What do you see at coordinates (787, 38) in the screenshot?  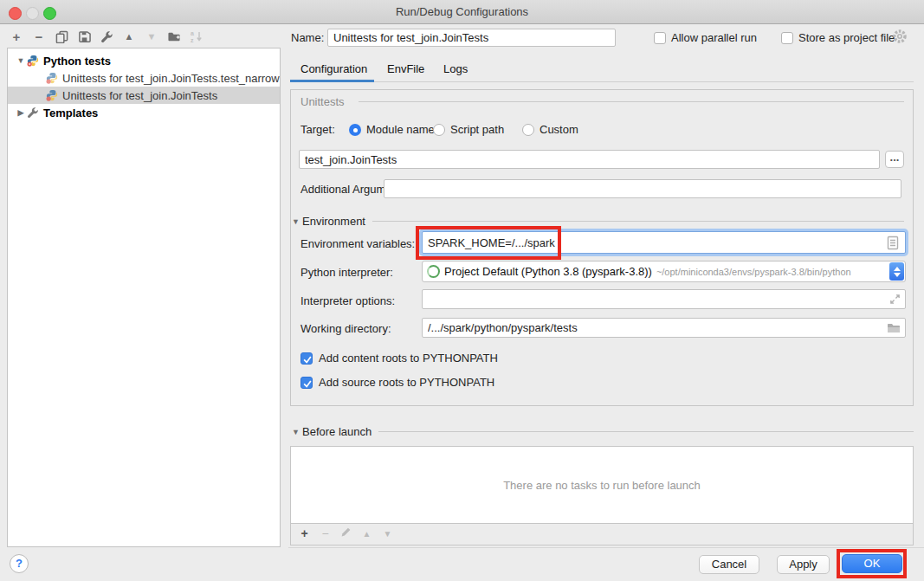 I see `store-as-project-file-checkbox` at bounding box center [787, 38].